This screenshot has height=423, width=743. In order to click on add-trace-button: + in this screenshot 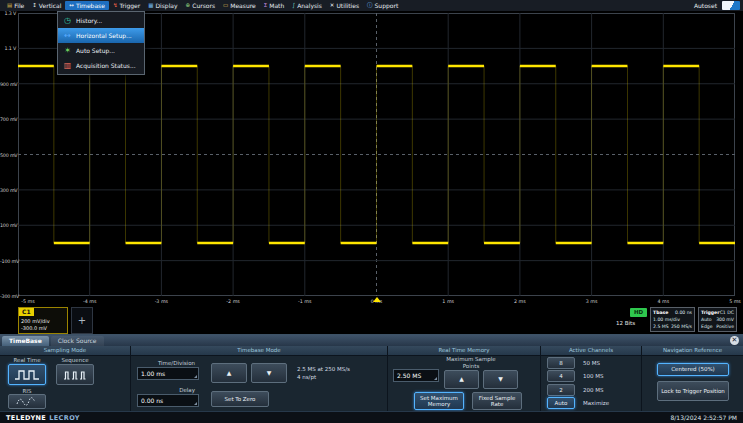, I will do `click(82, 320)`.